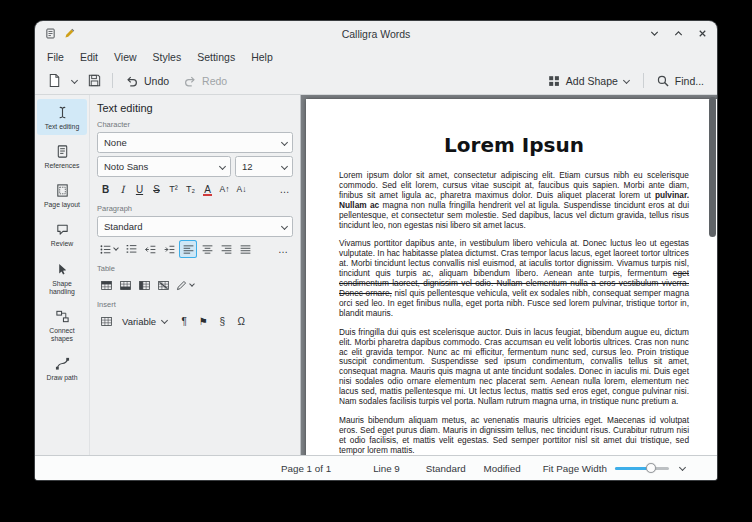  Describe the element at coordinates (62, 156) in the screenshot. I see `tool-tab-references: References` at that location.